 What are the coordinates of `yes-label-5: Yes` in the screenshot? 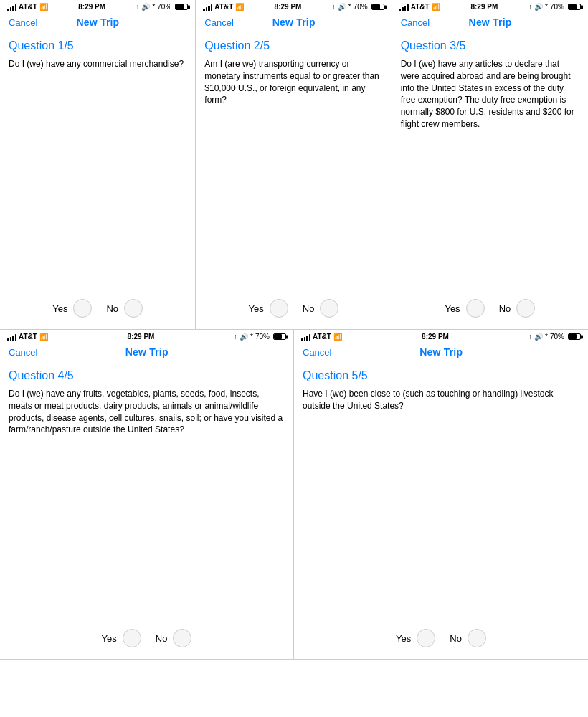 It's located at (403, 638).